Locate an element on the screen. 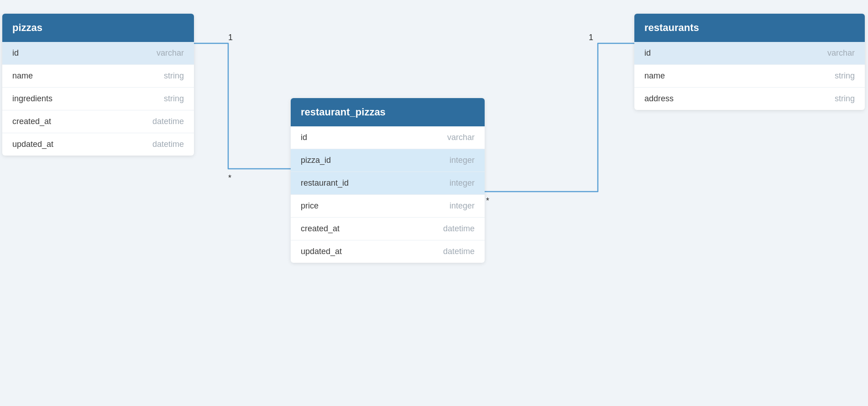 The height and width of the screenshot is (406, 868). rp-col-price-type: integer is located at coordinates (462, 206).